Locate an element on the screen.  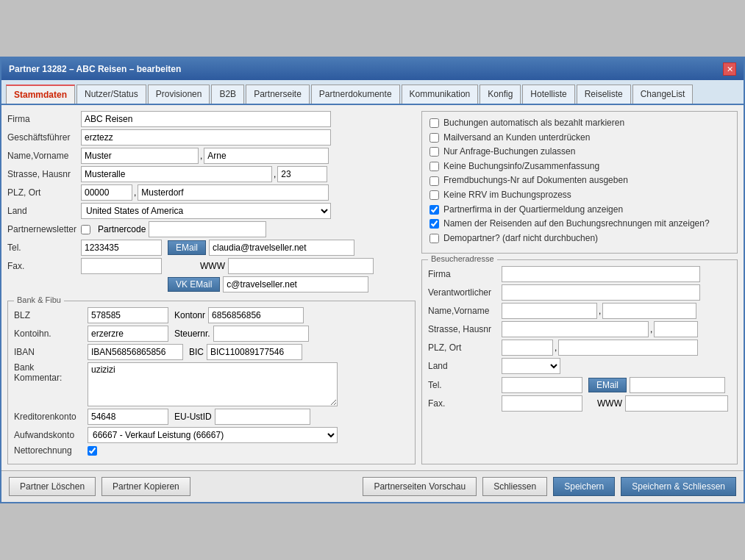
besucheradresse-title: Besucheradresse is located at coordinates (463, 259).